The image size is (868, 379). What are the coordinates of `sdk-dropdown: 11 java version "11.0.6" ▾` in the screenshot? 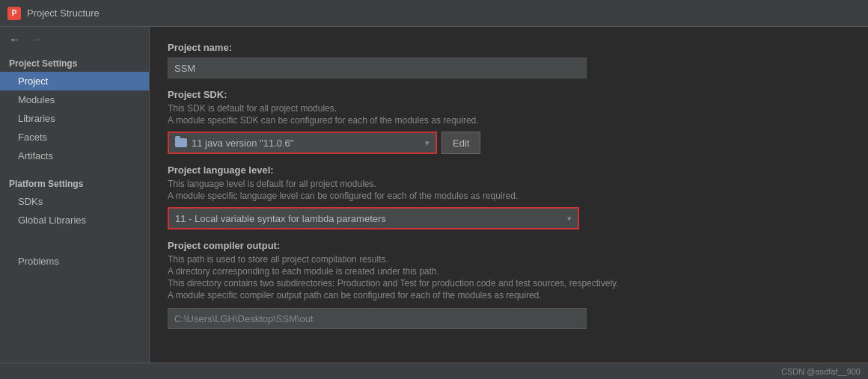 It's located at (302, 143).